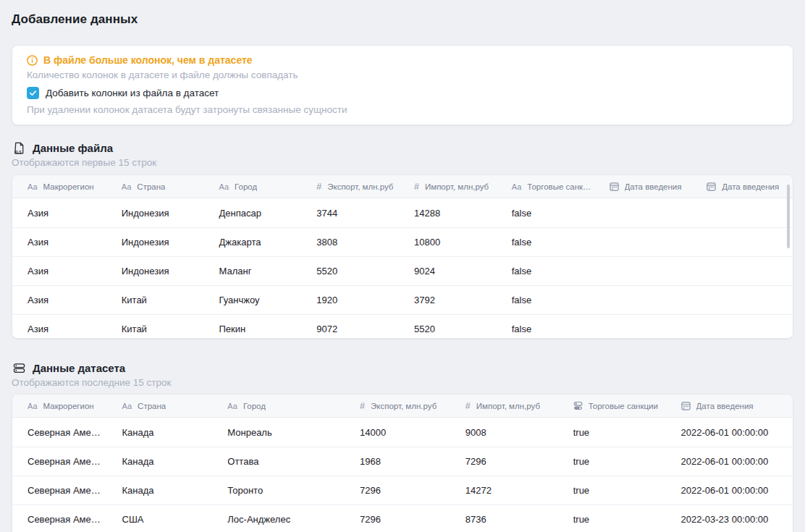  Describe the element at coordinates (401, 433) in the screenshot. I see `table-cell: 14000` at that location.